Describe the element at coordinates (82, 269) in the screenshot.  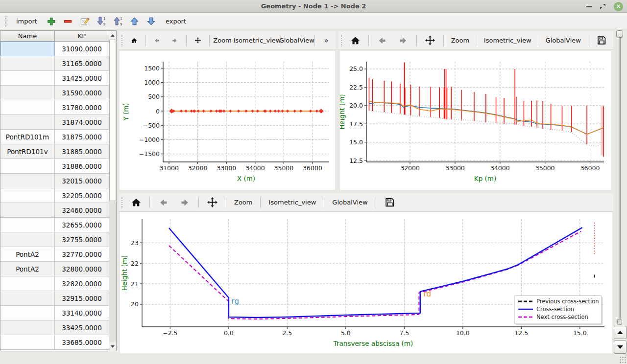
I see `kp-cell: 32800.0000` at that location.